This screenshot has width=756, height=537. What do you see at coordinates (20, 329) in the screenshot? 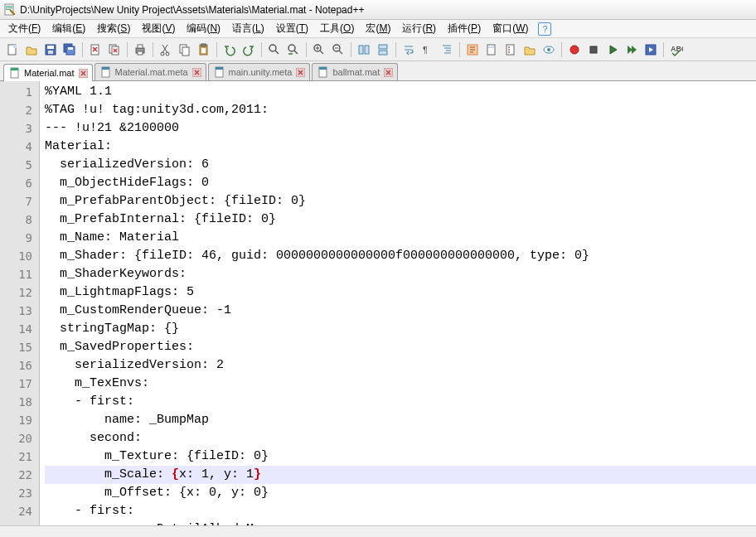
I see `line-number: 14` at bounding box center [20, 329].